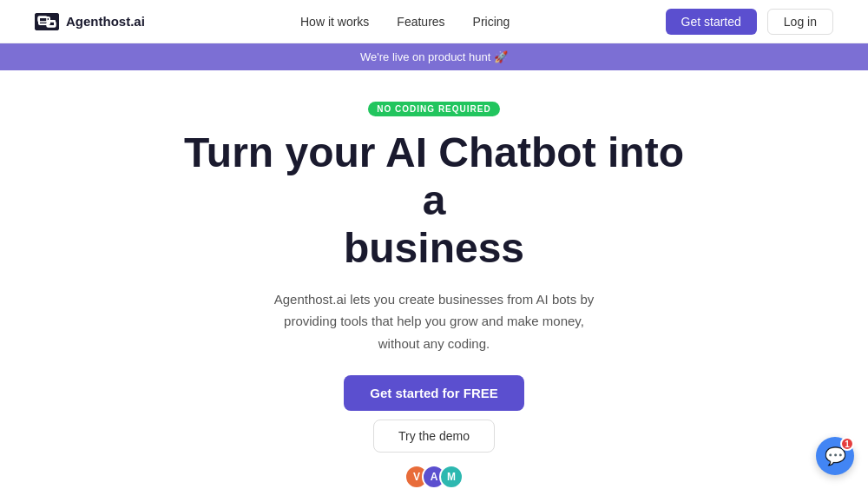  I want to click on floating-chat-bubble: 💬 1, so click(835, 456).